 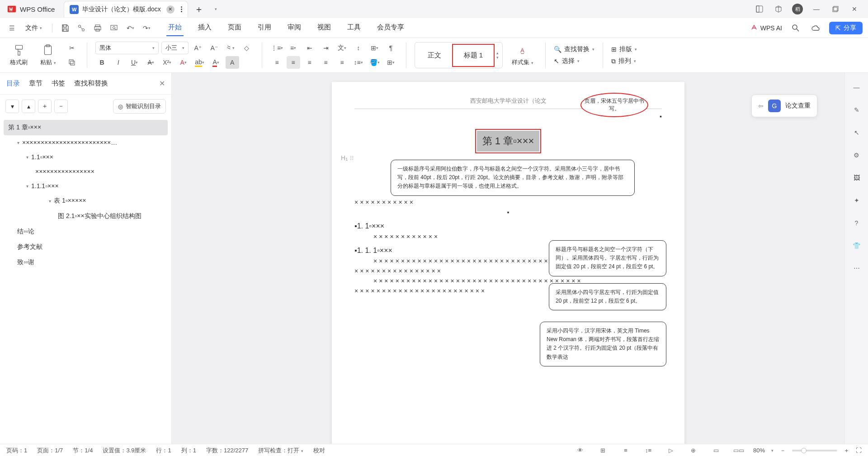 I want to click on ruler-icon: ⊞, so click(x=603, y=450).